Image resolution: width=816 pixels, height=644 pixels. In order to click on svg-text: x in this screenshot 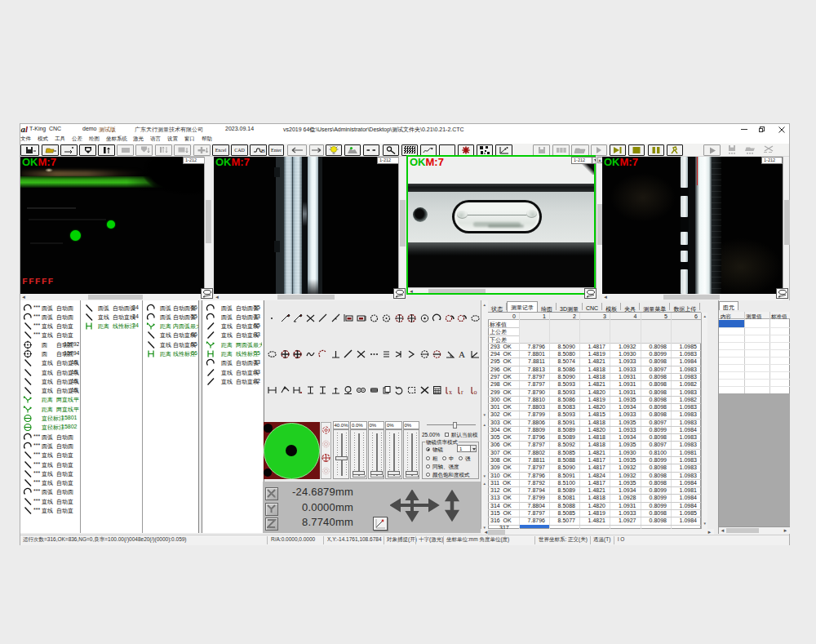, I will do `click(450, 392)`.